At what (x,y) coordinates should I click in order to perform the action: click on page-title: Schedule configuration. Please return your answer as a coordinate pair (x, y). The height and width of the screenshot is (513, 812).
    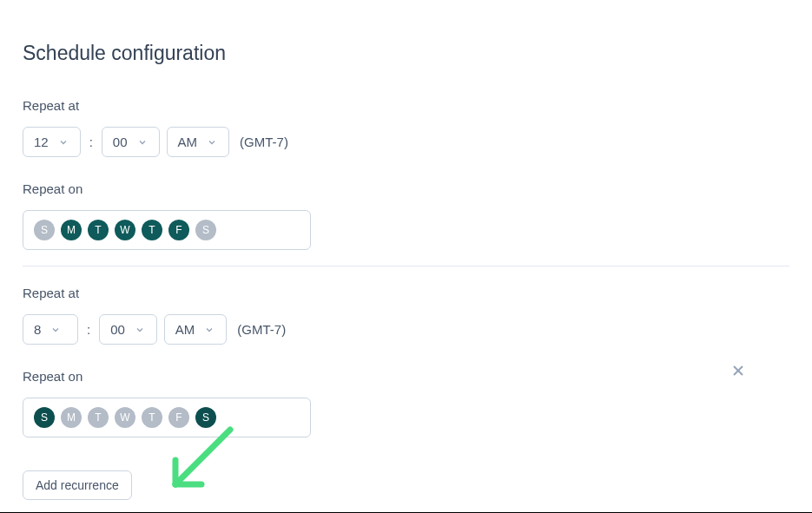
    Looking at the image, I should click on (406, 54).